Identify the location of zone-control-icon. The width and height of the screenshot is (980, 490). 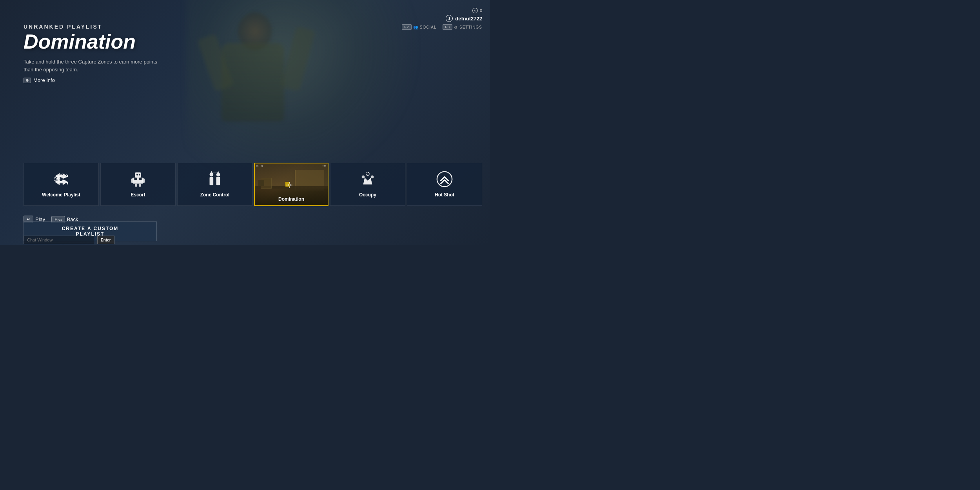
(215, 179).